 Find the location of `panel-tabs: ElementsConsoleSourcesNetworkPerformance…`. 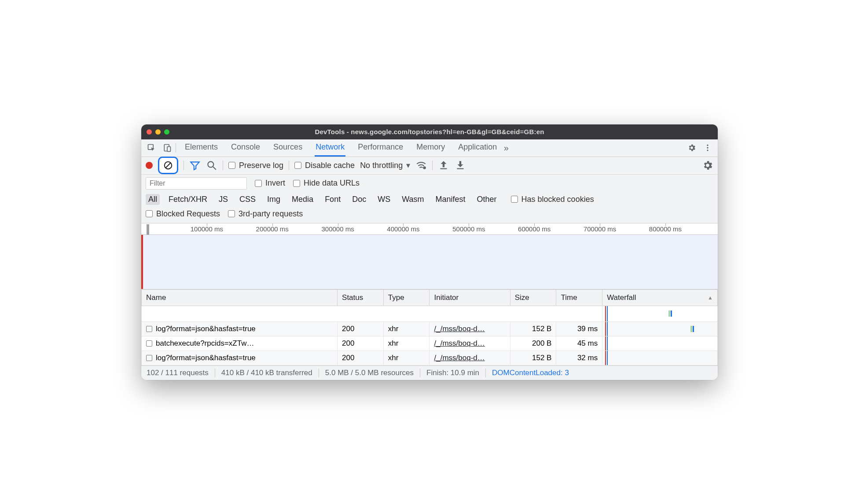

panel-tabs: ElementsConsoleSourcesNetworkPerformance… is located at coordinates (341, 148).